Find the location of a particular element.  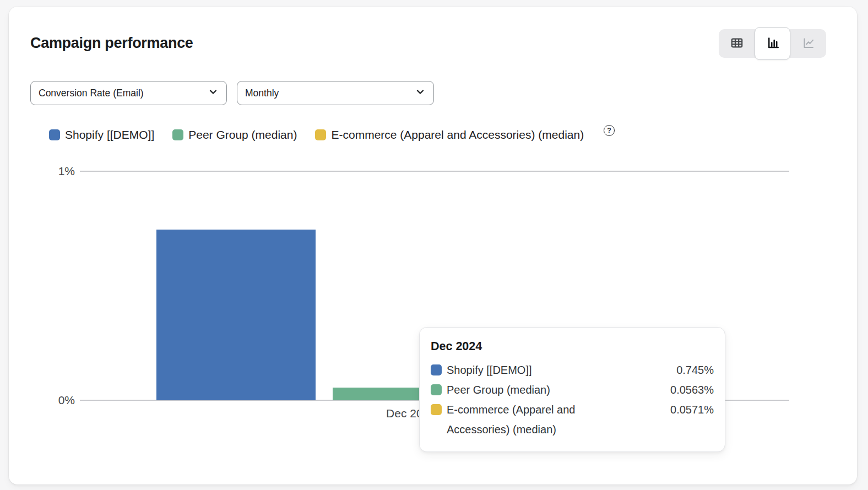

tooltip-row-ecommerce: E-commerce (Apparel and Accessories) (me… is located at coordinates (572, 420).